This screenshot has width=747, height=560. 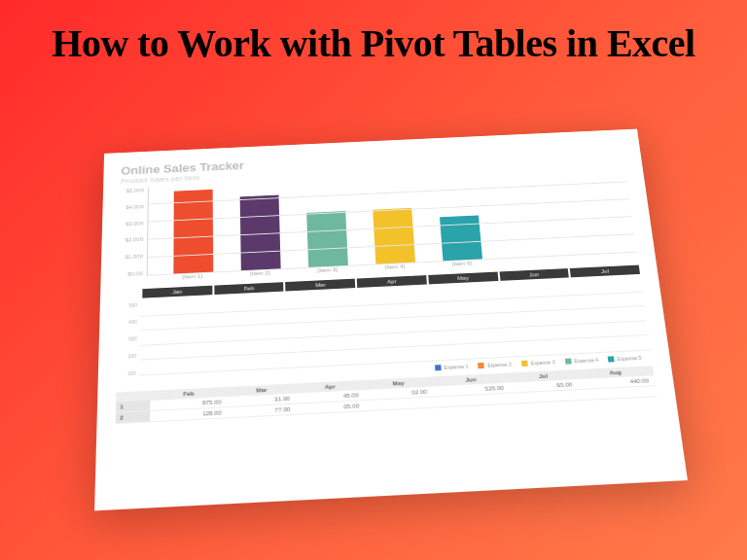 I want to click on month-header-cell: Jun, so click(x=534, y=274).